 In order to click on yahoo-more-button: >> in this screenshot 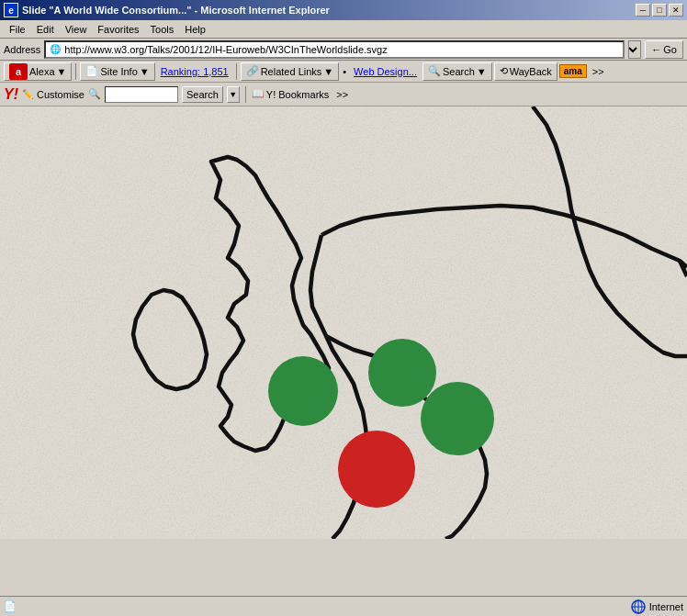, I will do `click(342, 95)`.